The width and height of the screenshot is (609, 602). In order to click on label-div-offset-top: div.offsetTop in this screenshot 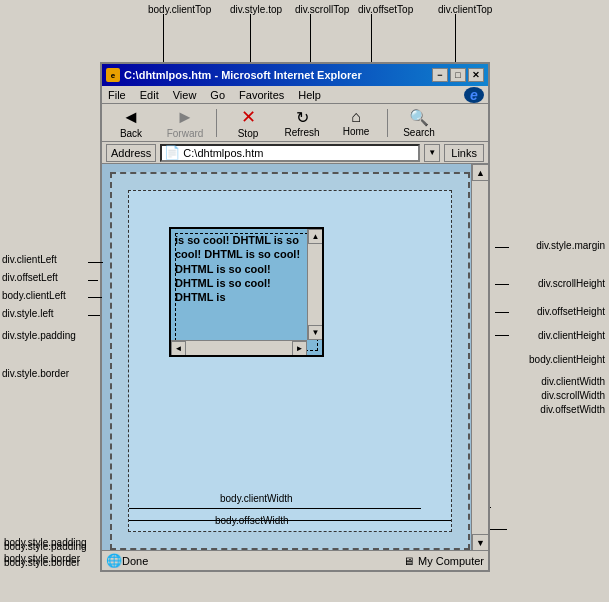, I will do `click(386, 10)`.